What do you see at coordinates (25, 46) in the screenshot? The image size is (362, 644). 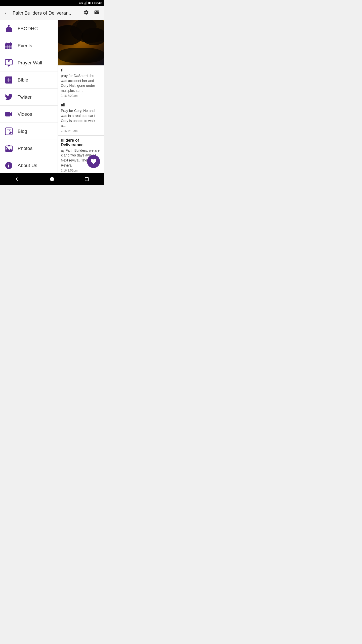 I see `sidebar-item-events-label: Events` at bounding box center [25, 46].